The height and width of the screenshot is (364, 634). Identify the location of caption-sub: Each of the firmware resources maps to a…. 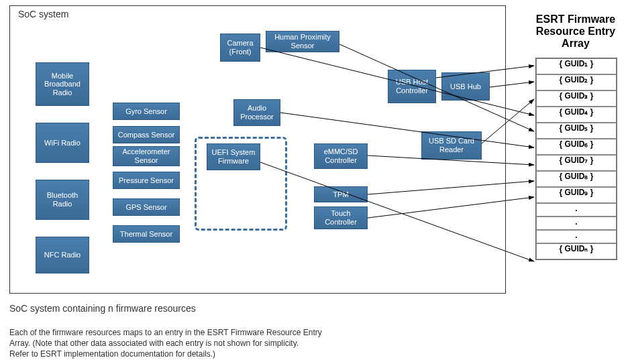
(166, 343).